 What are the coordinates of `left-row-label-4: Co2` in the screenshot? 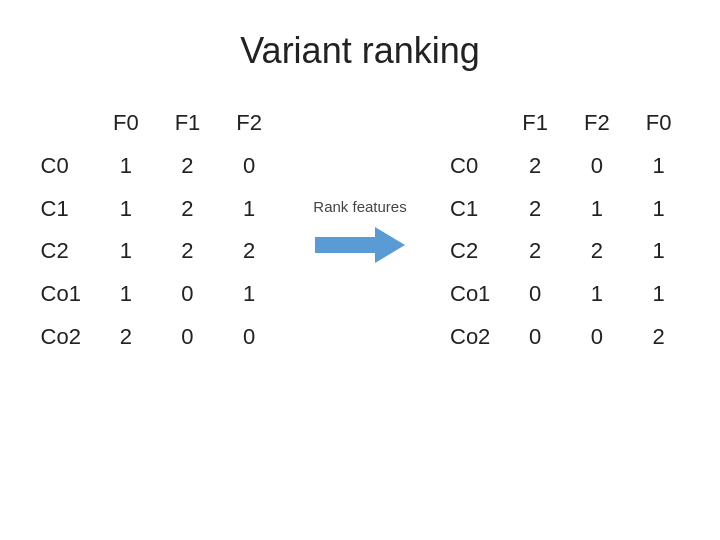 It's located at (63, 338).